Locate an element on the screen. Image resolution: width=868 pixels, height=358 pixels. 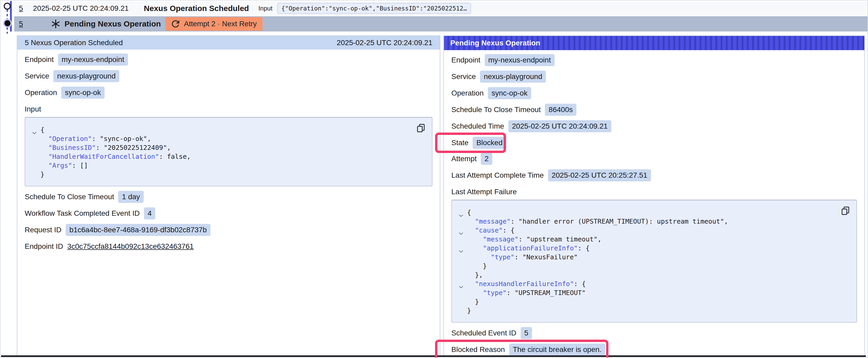
field-label: Scheduled Time is located at coordinates (478, 126).